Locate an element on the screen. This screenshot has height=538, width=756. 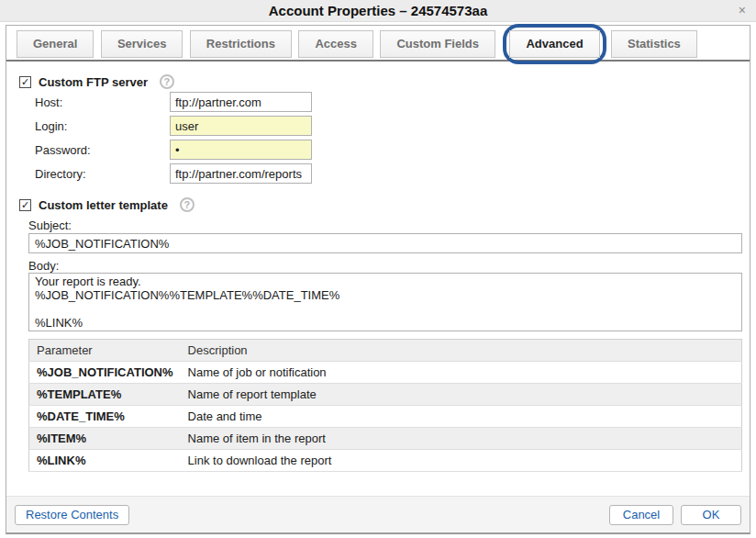
ok-button: OK is located at coordinates (711, 515).